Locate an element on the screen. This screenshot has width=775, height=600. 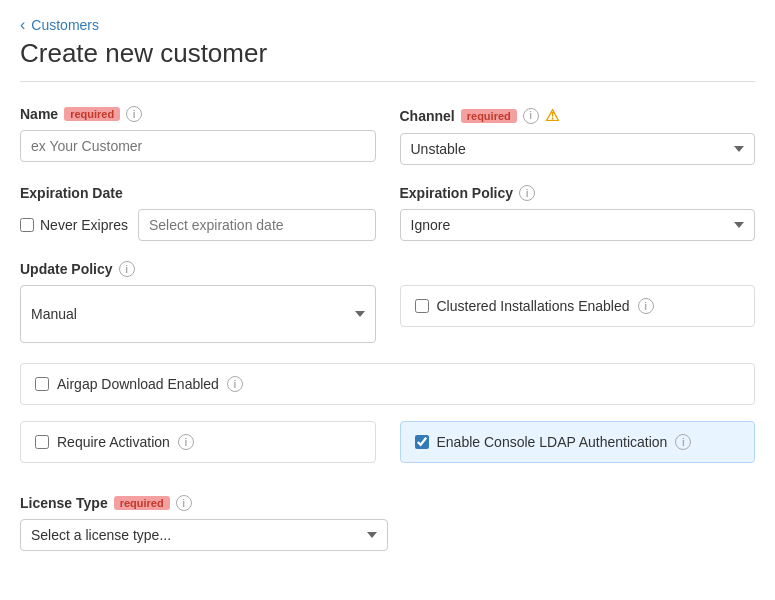
channel-info-icon: i is located at coordinates (531, 116).